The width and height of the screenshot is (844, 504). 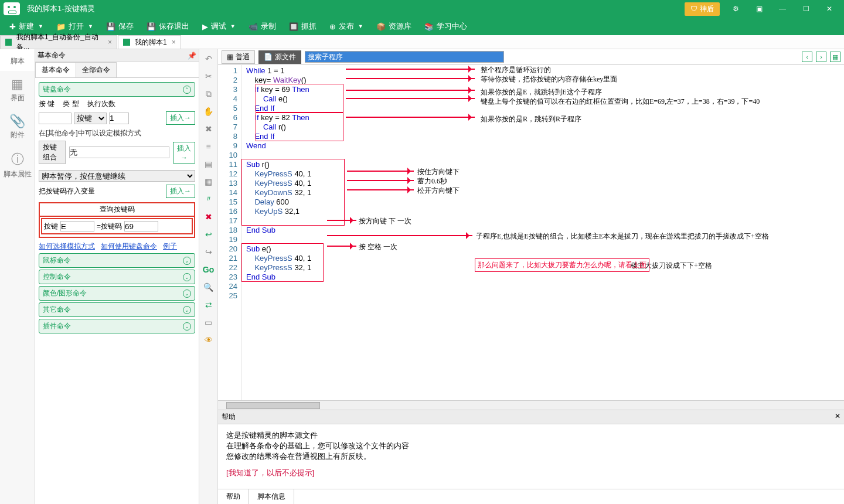 What do you see at coordinates (209, 234) in the screenshot?
I see `ts-redo2-icon: ↩` at bounding box center [209, 234].